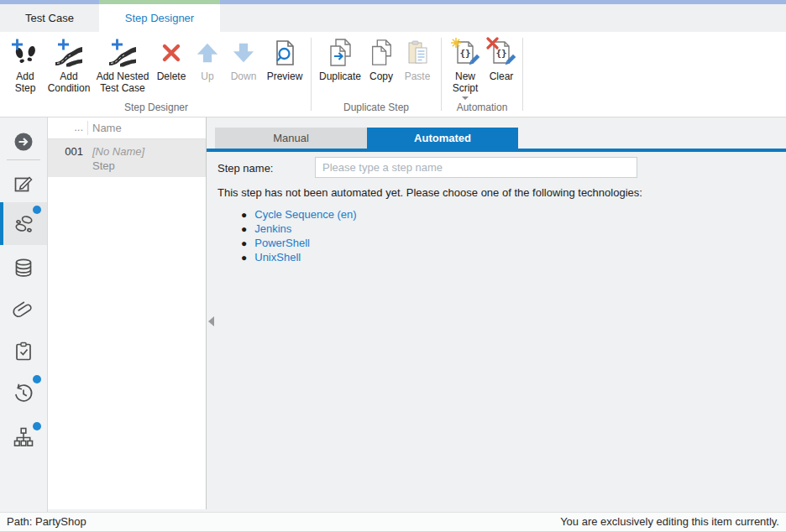  I want to click on tab-manual: Manual, so click(291, 138).